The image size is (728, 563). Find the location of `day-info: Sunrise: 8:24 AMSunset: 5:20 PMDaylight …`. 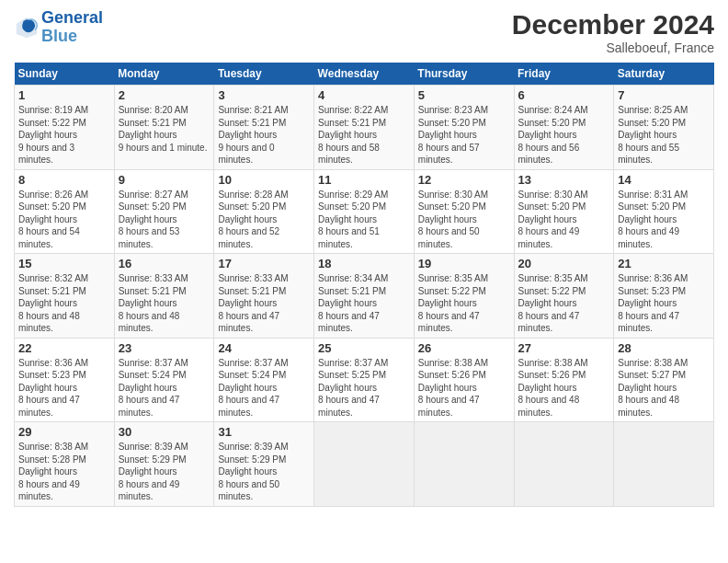

day-info: Sunrise: 8:24 AMSunset: 5:20 PMDaylight … is located at coordinates (564, 135).